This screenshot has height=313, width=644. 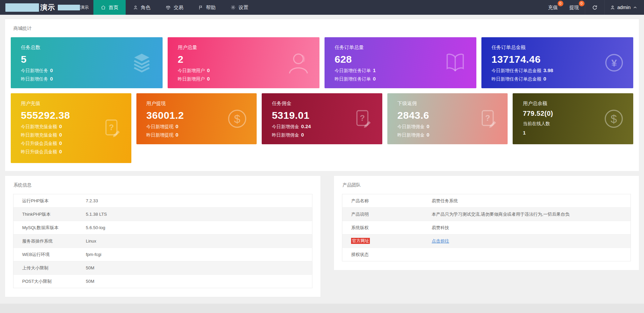 I want to click on product-team-row: 产品说明本产品只为学习测试交流,请勿要做商业或者用于违法行为,一切后果自负, so click(x=486, y=214).